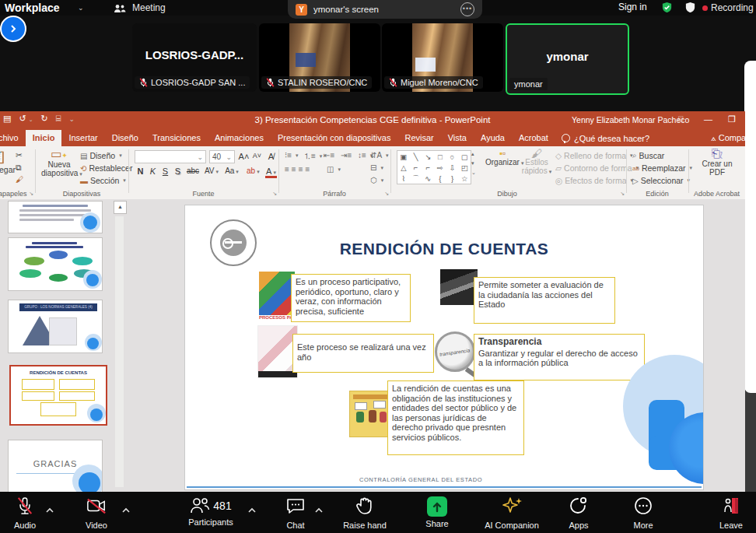 The width and height of the screenshot is (756, 533). What do you see at coordinates (212, 171) in the screenshot?
I see `character-spacing-button: AV` at bounding box center [212, 171].